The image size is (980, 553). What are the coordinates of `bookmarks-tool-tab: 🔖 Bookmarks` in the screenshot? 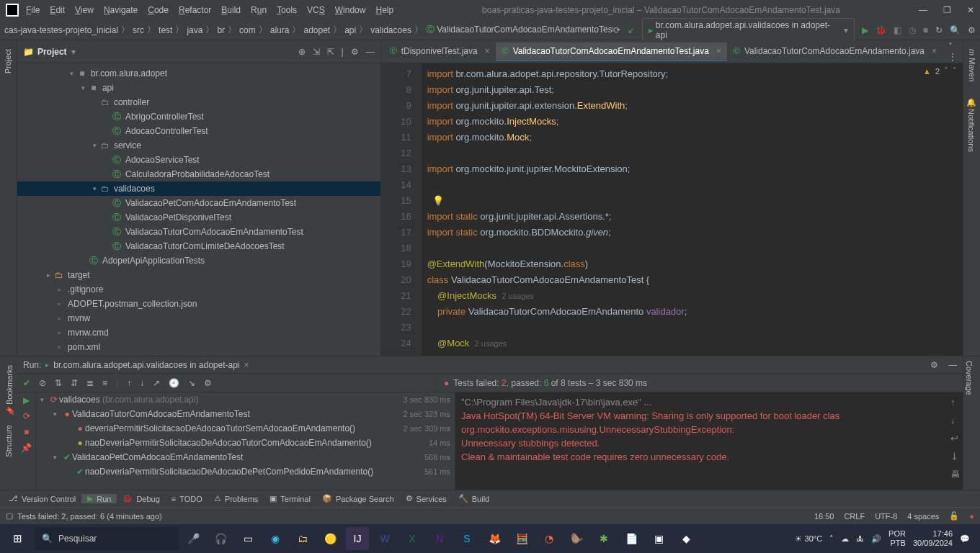 It's located at (9, 390).